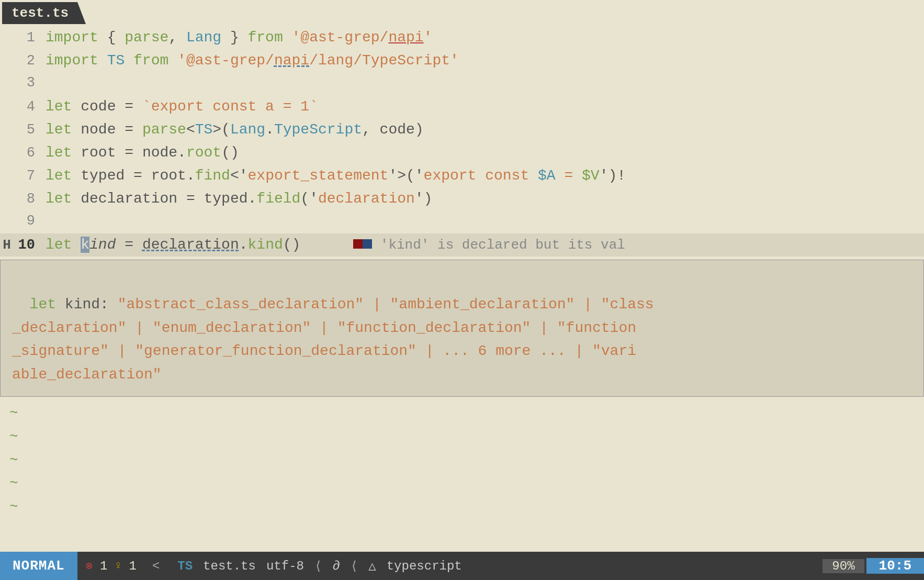  I want to click on line-content-2: import TS from '@ast-grep/napi/lang/Type…, so click(484, 61).